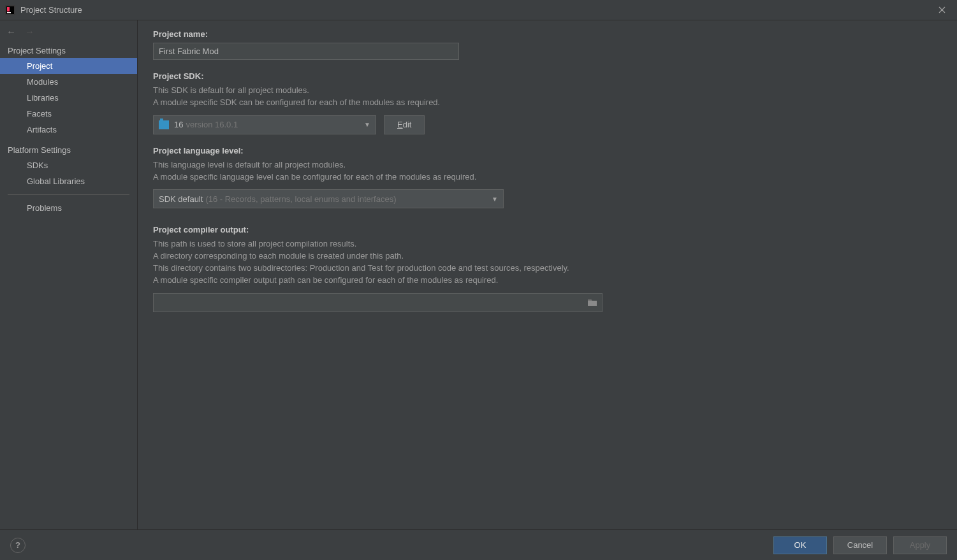  What do you see at coordinates (265, 125) in the screenshot?
I see `sdk-dropdown: 16 version 16.0.1 ▼` at bounding box center [265, 125].